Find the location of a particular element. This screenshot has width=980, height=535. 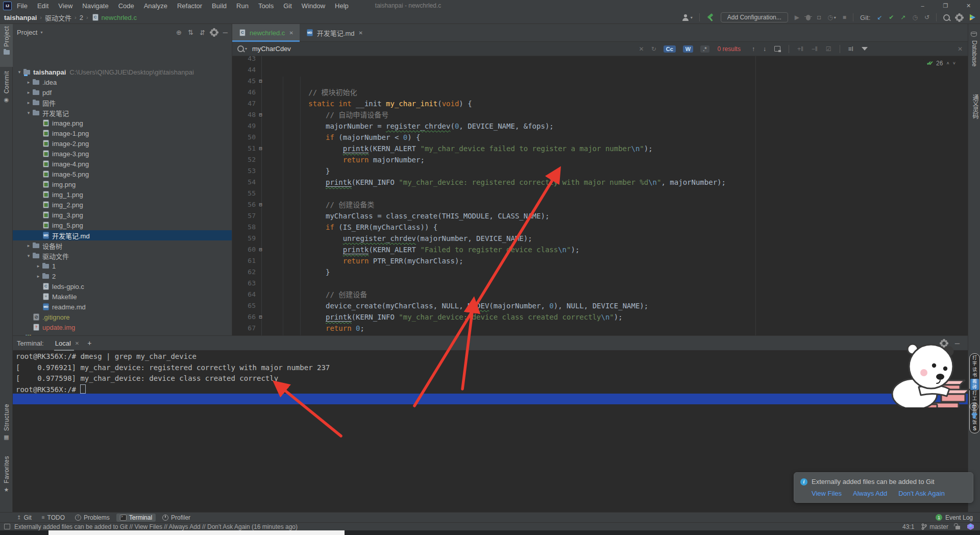

line-number: 45 is located at coordinates (244, 81).